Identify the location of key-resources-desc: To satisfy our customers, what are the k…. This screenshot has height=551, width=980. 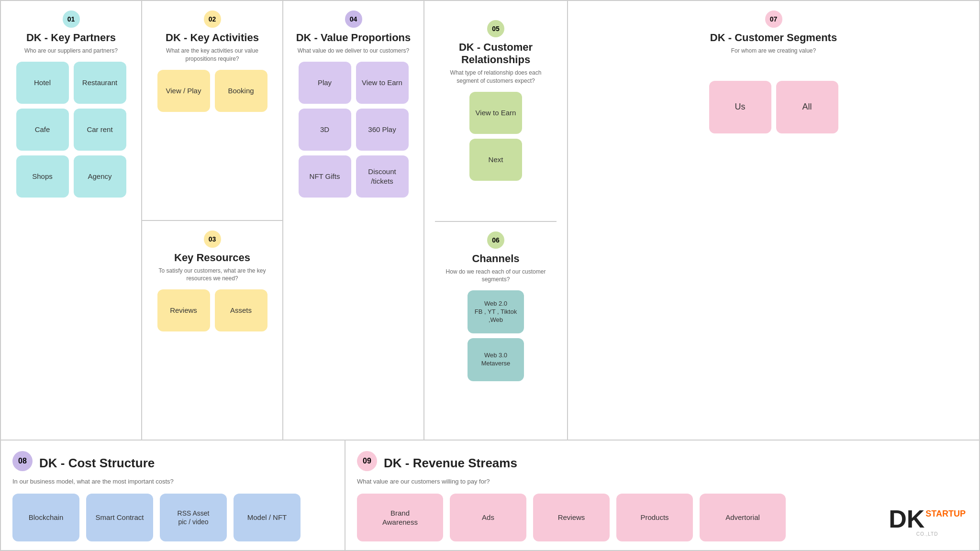
(212, 275).